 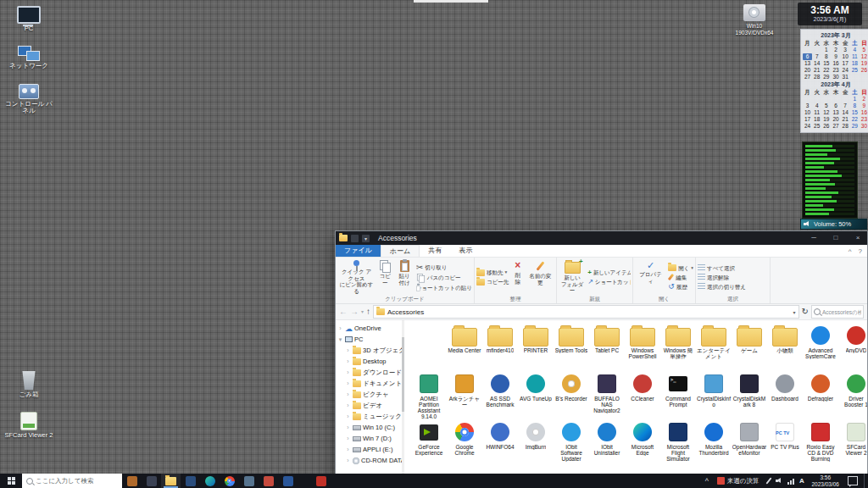 I want to click on pin-to-quick-access-button: クイック アクセス にピン留めする, so click(x=356, y=277).